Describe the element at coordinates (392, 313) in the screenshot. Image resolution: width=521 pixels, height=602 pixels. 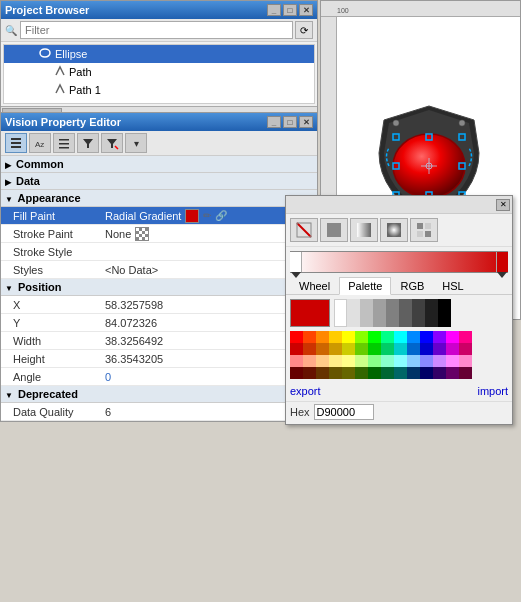
I see `swatch-gray2` at that location.